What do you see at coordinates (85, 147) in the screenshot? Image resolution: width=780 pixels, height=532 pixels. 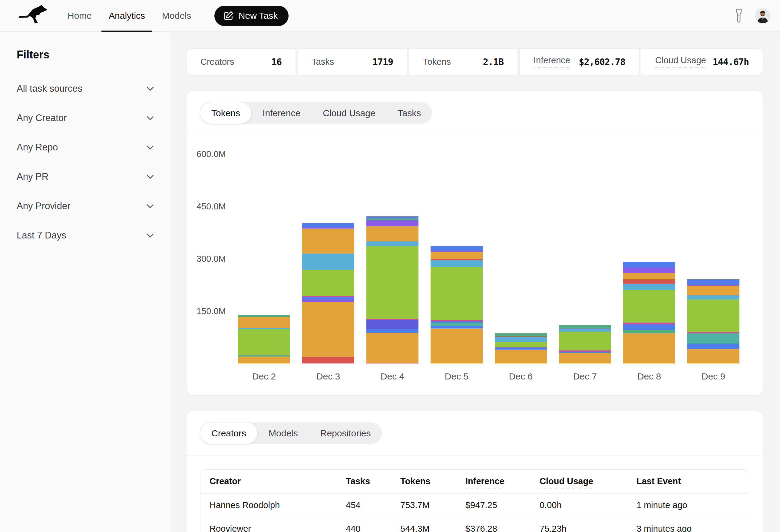 I see `filter-repo: Any Repo` at bounding box center [85, 147].